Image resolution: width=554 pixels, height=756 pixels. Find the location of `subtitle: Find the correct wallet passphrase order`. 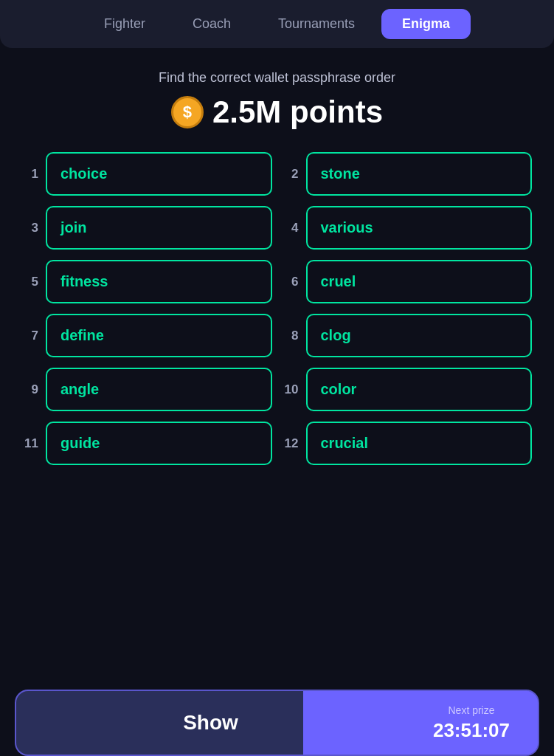

subtitle: Find the correct wallet passphrase order is located at coordinates (277, 78).